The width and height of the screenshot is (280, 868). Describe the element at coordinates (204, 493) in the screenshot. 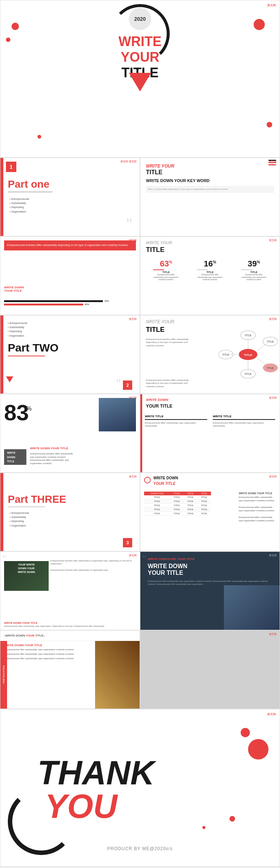

I see `grid-header-3: TITLE` at that location.